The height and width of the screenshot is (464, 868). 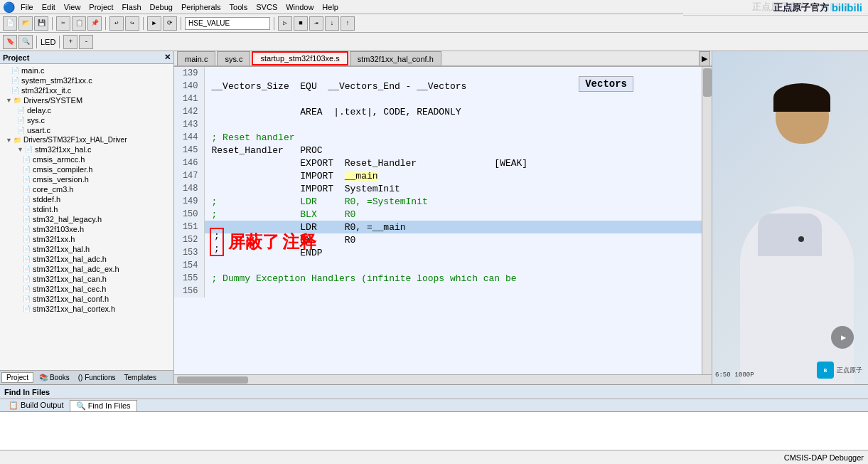 I want to click on tab-build-output: 📋 Build Output, so click(x=36, y=406).